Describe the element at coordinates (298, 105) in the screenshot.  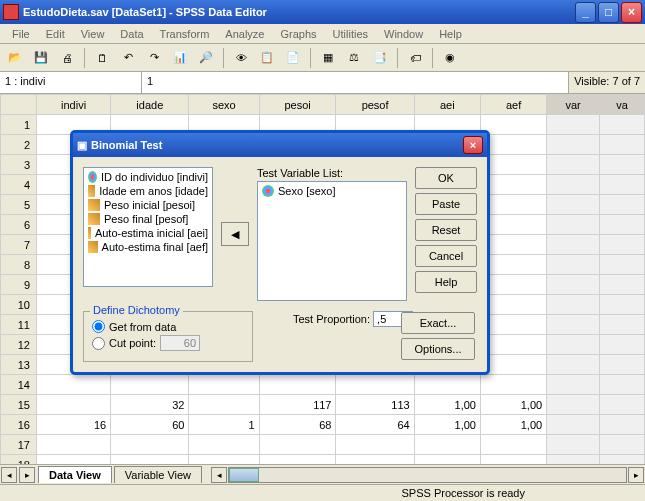
I see `col-pesoi: pesoi` at that location.